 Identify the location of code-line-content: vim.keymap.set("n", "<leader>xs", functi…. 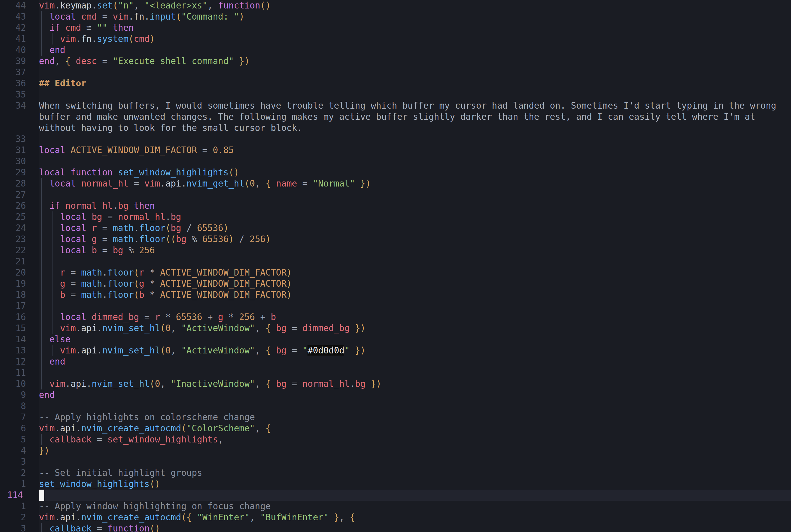
(415, 5).